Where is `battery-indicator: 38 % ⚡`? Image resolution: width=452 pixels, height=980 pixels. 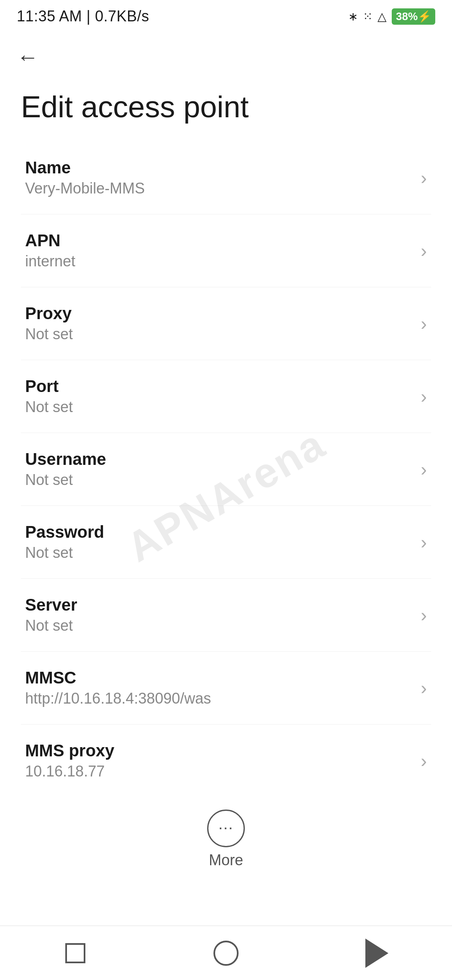
battery-indicator: 38 % ⚡ is located at coordinates (413, 17).